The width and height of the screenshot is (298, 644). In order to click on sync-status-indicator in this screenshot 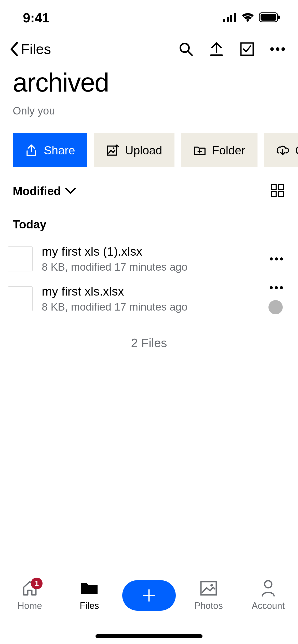, I will do `click(276, 307)`.